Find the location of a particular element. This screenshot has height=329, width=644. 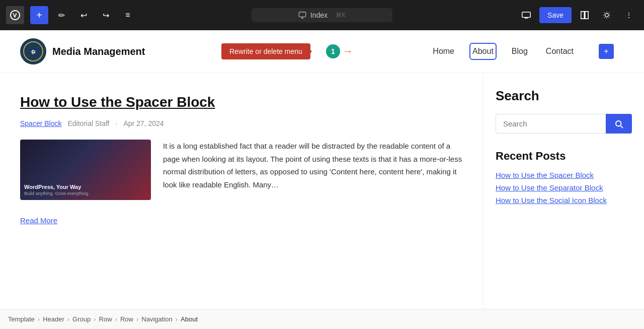

article-meta: Spacer Block Editorial Staff · Apr 27, 2… is located at coordinates (242, 123).